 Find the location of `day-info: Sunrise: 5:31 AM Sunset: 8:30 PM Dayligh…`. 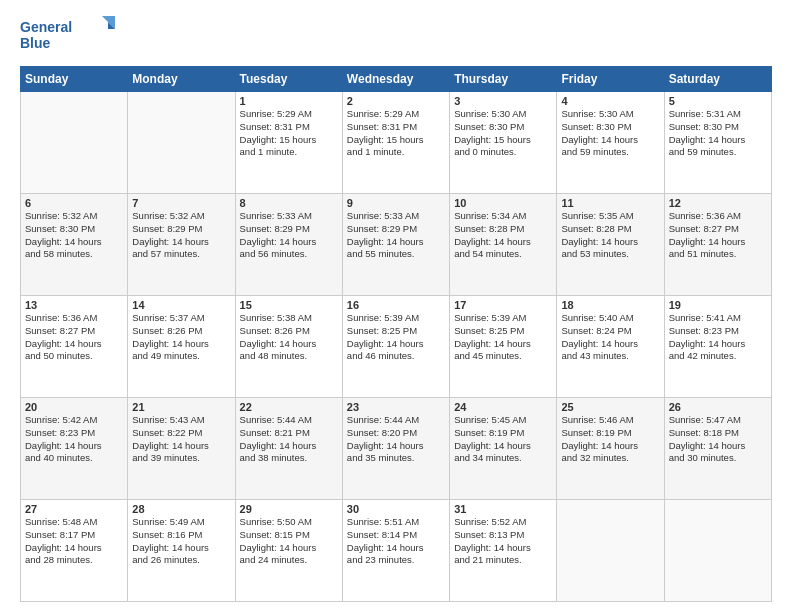

day-info: Sunrise: 5:31 AM Sunset: 8:30 PM Dayligh… is located at coordinates (718, 134).